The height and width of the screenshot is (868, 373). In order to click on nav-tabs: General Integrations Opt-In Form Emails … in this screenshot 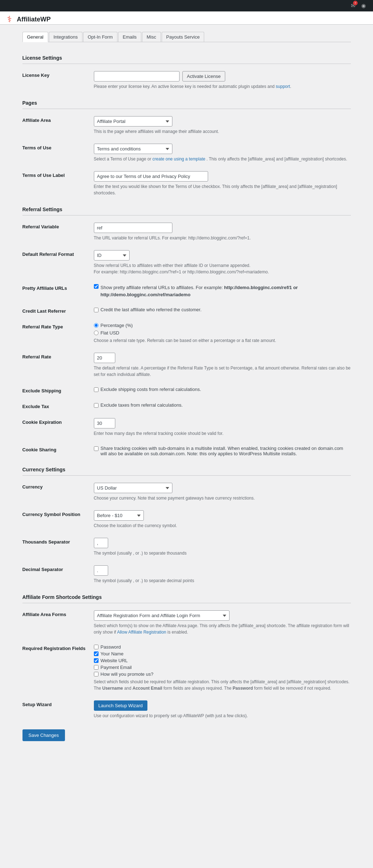, I will do `click(187, 37)`.